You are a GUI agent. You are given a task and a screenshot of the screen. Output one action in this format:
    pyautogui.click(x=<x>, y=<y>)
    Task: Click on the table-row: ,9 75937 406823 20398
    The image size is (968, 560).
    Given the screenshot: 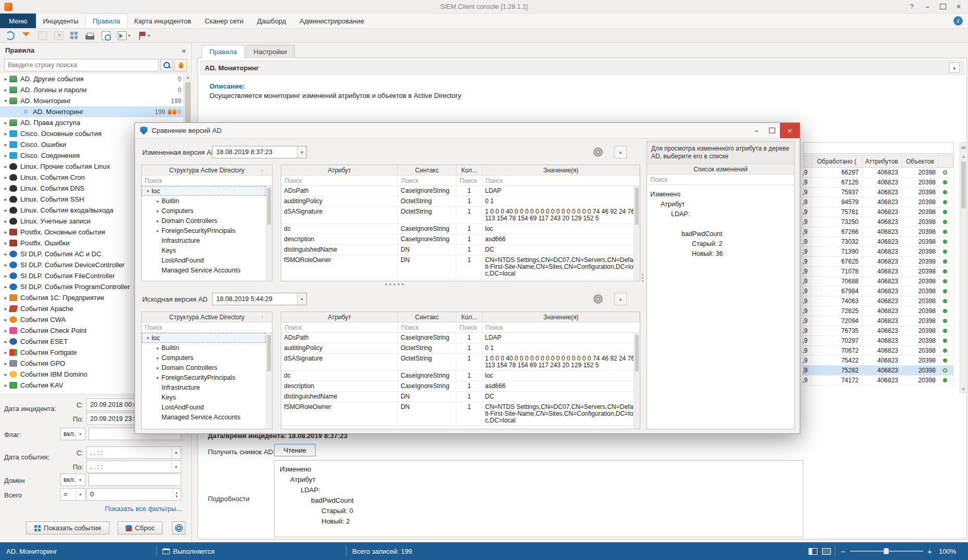 What is the action you would take?
    pyautogui.click(x=878, y=193)
    